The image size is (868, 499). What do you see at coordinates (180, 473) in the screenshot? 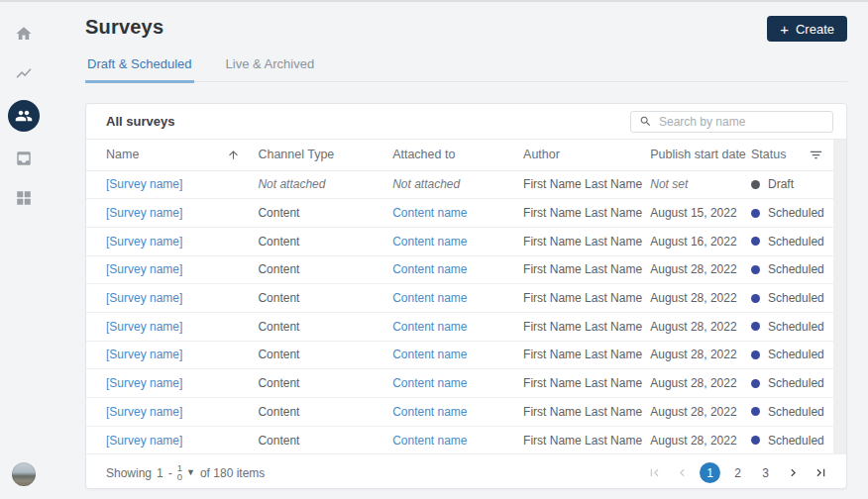
I see `page-size-value: 1 0` at bounding box center [180, 473].